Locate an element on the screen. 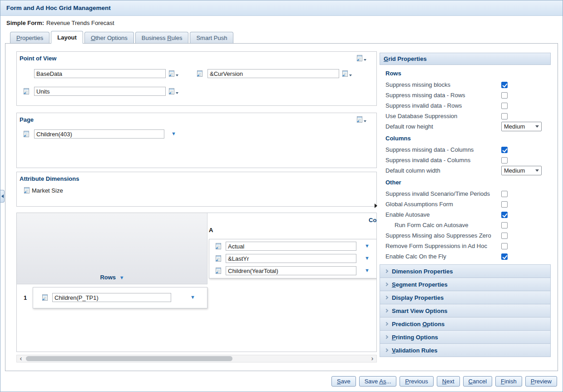 The image size is (563, 392). prop-row: Suppress invalid data - Columns is located at coordinates (465, 160).